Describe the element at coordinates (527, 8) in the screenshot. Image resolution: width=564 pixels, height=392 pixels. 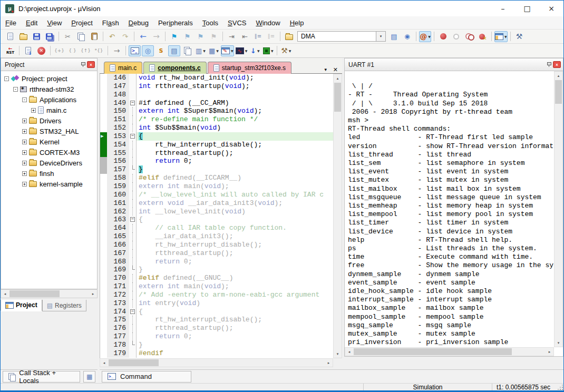
I see `maximize-button: □` at that location.